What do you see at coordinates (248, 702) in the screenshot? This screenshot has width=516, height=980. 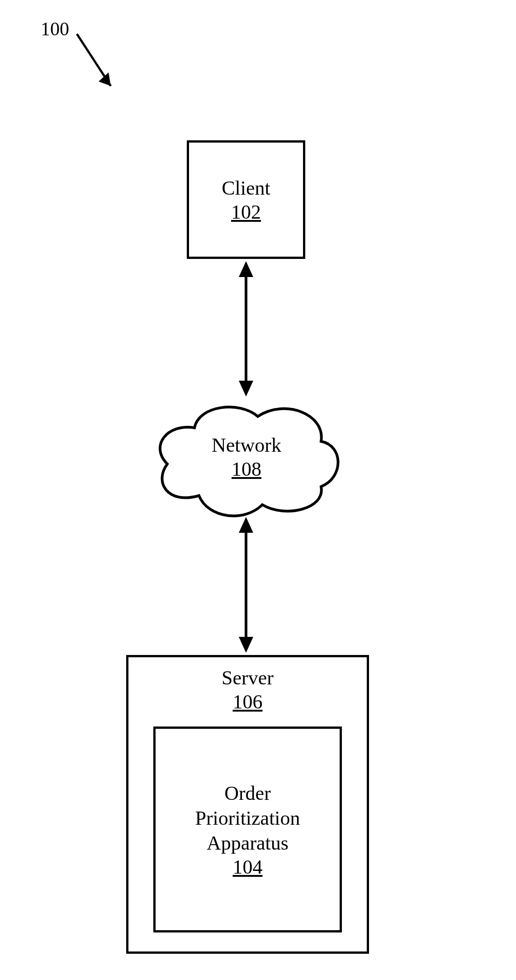 I see `server-ref: 106` at bounding box center [248, 702].